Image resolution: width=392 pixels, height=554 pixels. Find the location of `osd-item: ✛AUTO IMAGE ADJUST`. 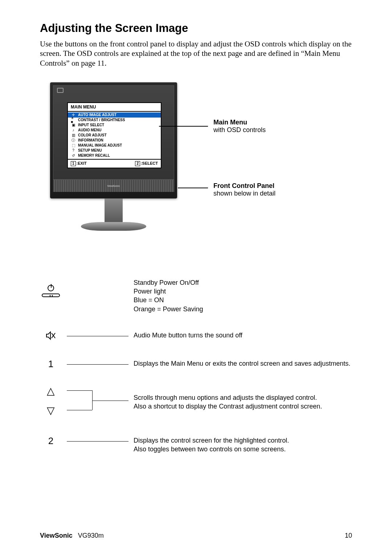

osd-item: ✛AUTO IMAGE ADJUST is located at coordinates (114, 115).